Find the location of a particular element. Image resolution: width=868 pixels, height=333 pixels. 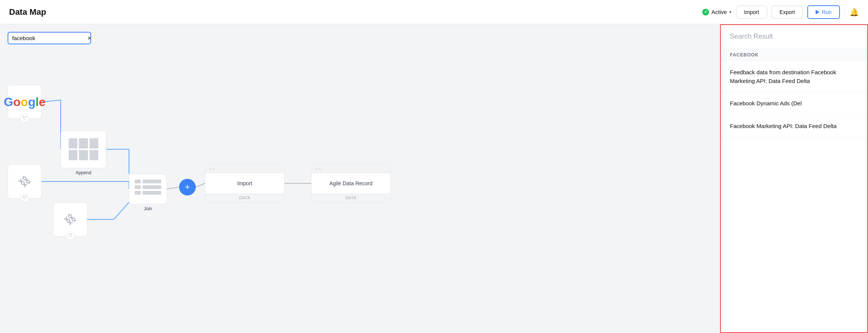

import-button: Import is located at coordinates (752, 12).